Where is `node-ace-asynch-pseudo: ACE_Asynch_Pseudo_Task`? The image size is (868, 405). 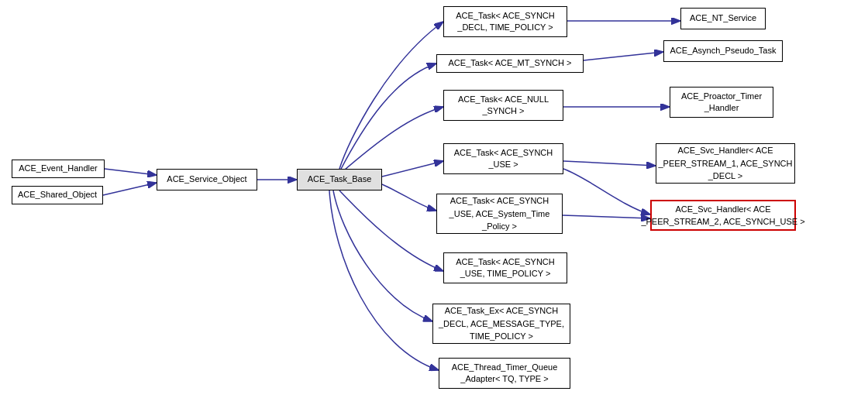
node-ace-asynch-pseudo: ACE_Asynch_Pseudo_Task is located at coordinates (723, 51).